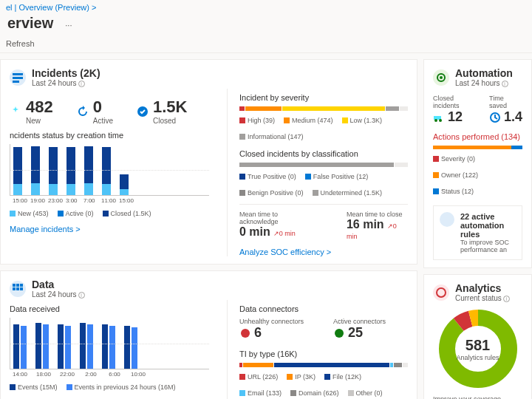 The width and height of the screenshot is (532, 399). I want to click on active-connectors: Active connectors 25, so click(359, 330).